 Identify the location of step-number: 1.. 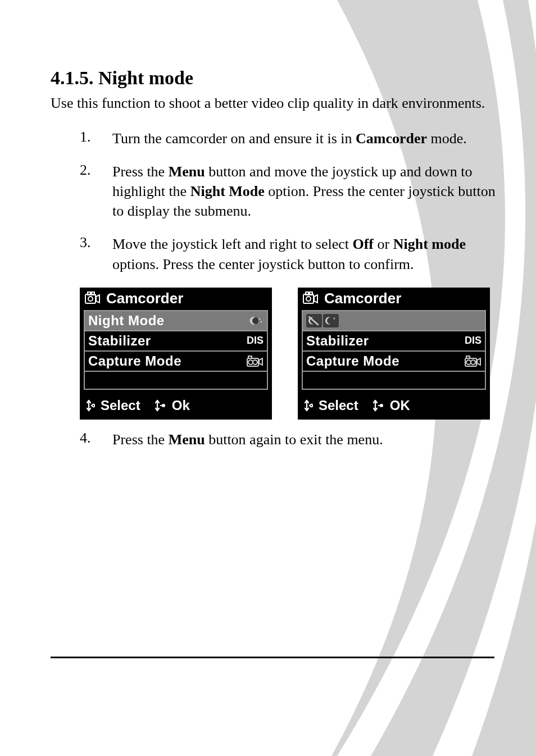
(96, 138).